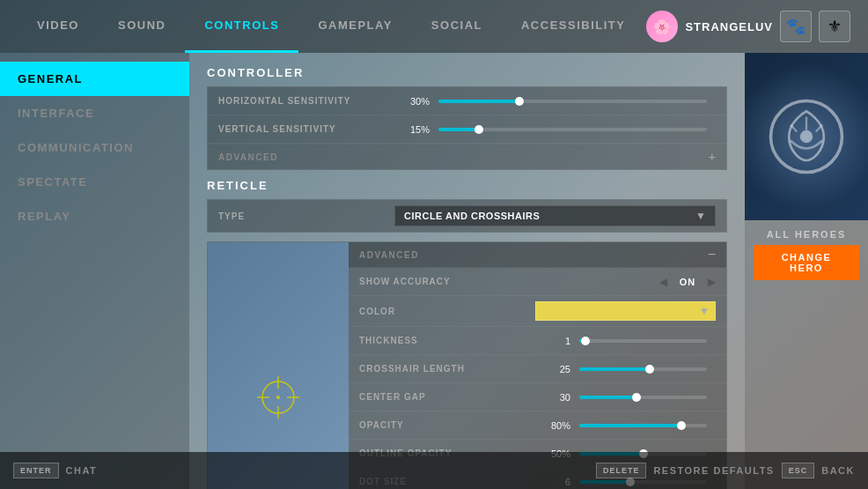 The width and height of the screenshot is (868, 489). Describe the element at coordinates (82, 470) in the screenshot. I see `chat-label: CHAT` at that location.